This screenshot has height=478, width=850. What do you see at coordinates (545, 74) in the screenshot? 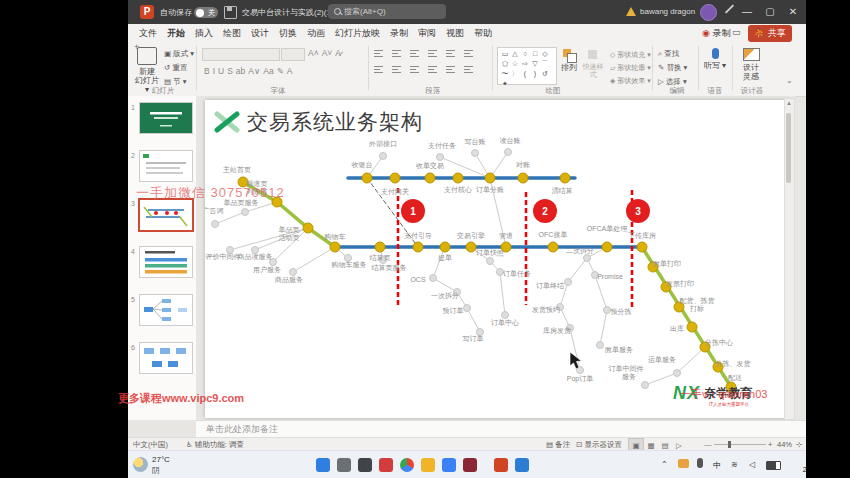
I see `shape-glyph-14: ↺` at bounding box center [545, 74].